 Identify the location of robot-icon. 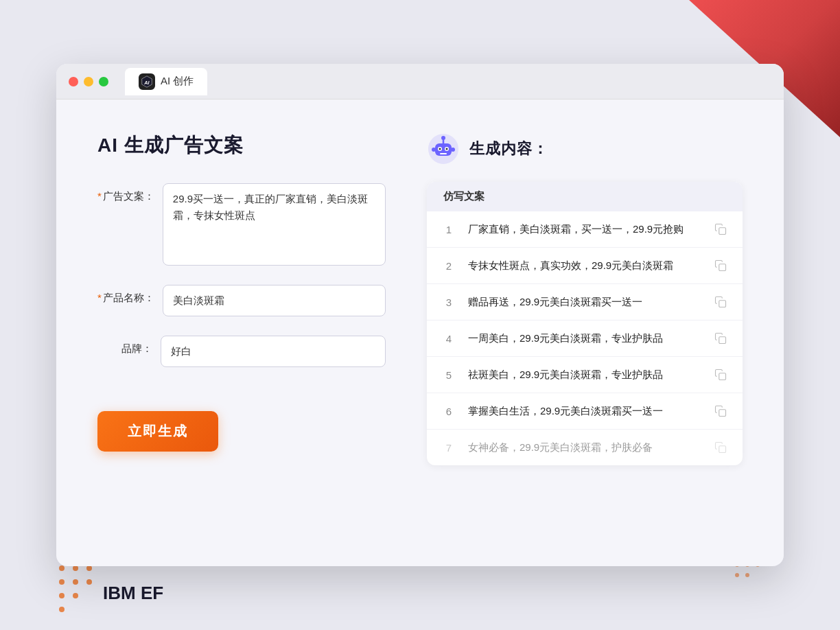
(443, 149).